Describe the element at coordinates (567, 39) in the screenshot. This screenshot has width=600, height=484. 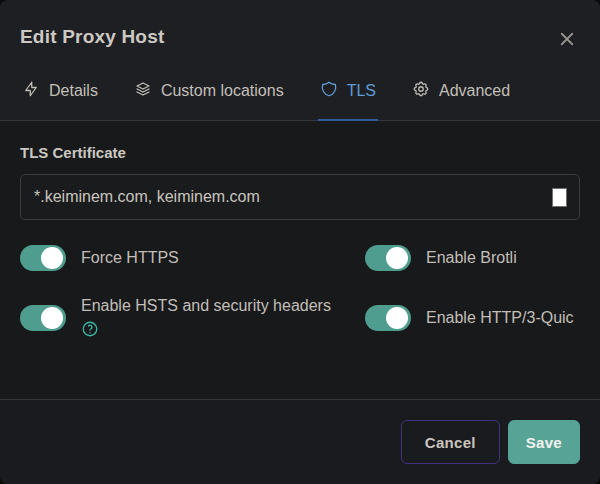
I see `close-icon` at that location.